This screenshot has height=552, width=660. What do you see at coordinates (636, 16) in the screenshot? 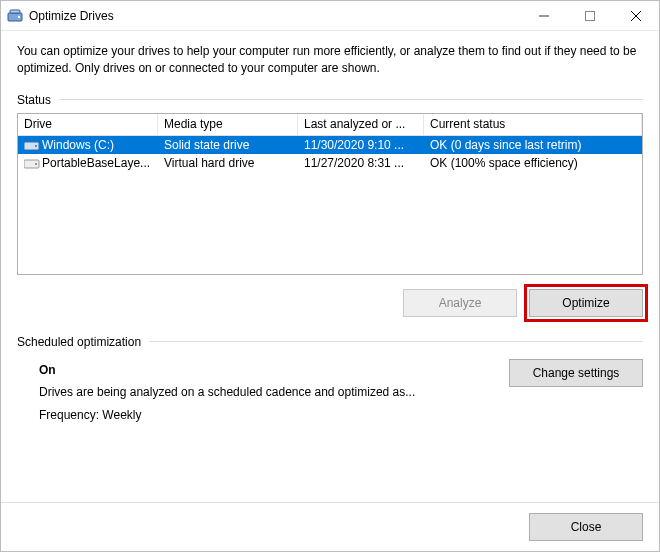
I see `close-icon` at bounding box center [636, 16].